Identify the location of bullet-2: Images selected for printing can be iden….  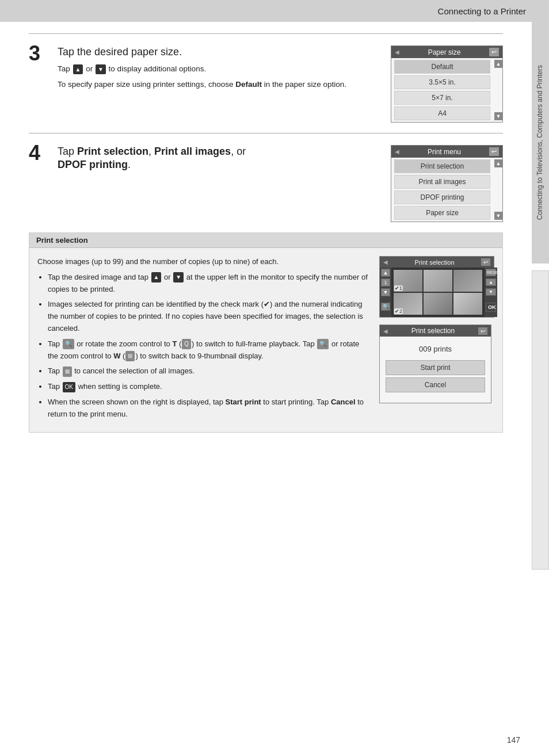
(208, 316).